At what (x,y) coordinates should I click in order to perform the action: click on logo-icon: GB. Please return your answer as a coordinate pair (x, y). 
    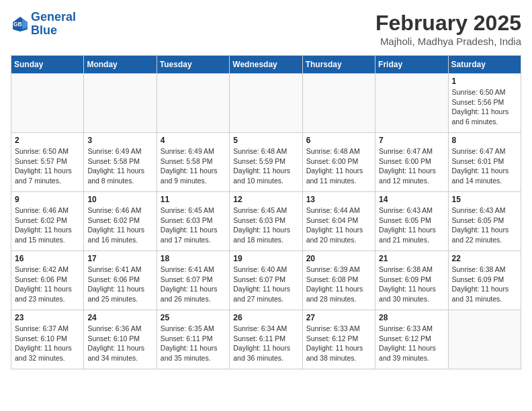
    Looking at the image, I should click on (20, 24).